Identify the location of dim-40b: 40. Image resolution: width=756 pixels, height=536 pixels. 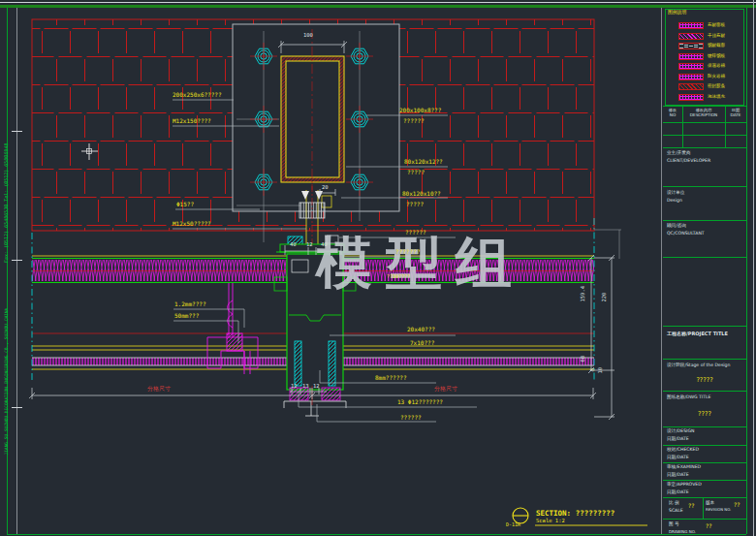
(324, 245).